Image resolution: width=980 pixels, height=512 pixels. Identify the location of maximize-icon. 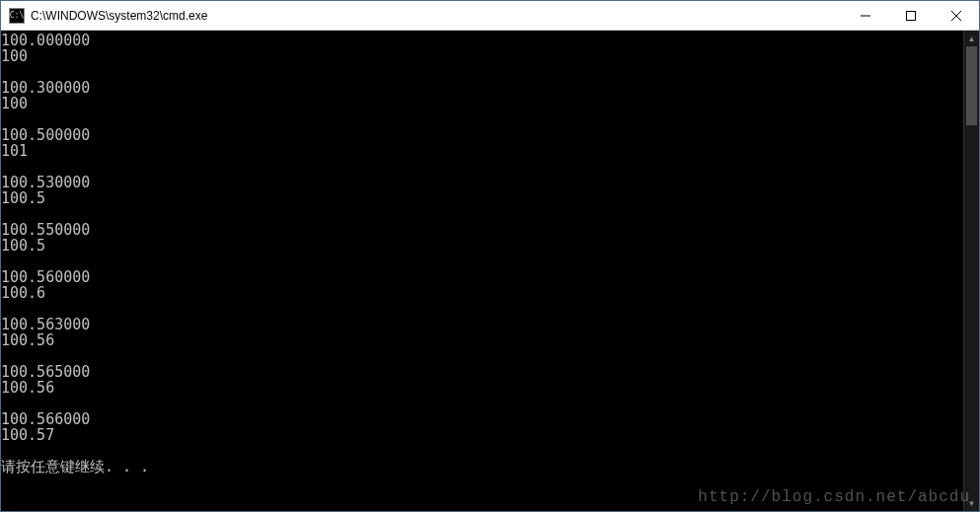
(911, 16).